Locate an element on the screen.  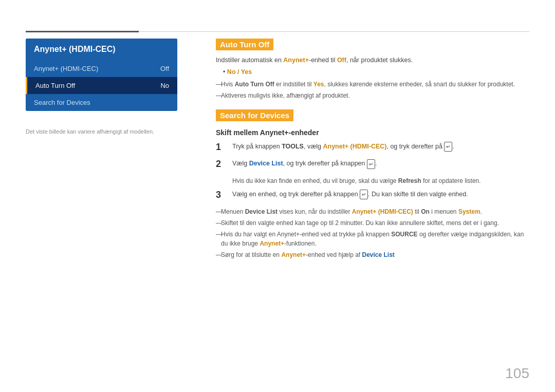
top-line-light is located at coordinates (334, 32).